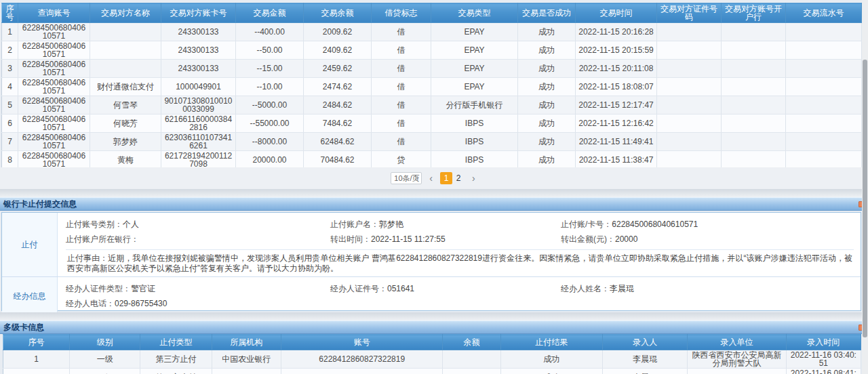 This screenshot has width=868, height=374. Describe the element at coordinates (105, 343) in the screenshot. I see `column-header: 级别` at that location.